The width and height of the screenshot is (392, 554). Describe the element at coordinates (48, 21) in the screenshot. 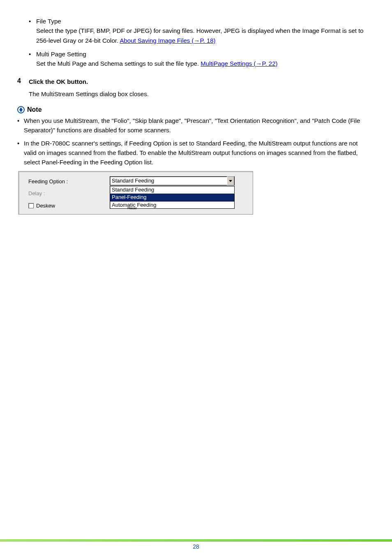

I see `item-title: File Type` at that location.